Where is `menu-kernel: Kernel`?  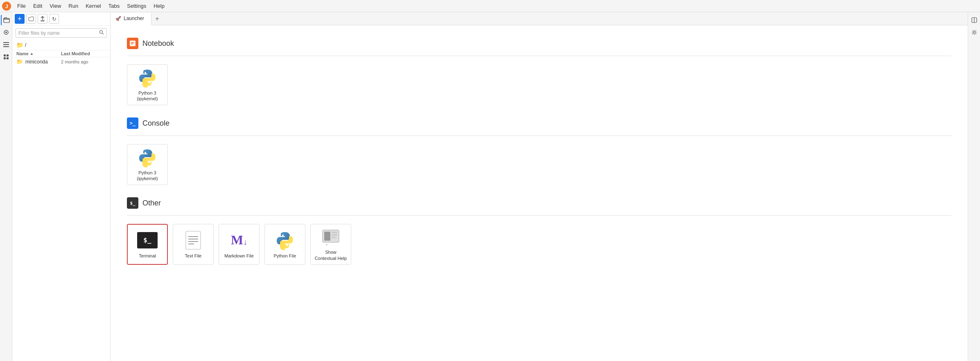 menu-kernel: Kernel is located at coordinates (93, 6).